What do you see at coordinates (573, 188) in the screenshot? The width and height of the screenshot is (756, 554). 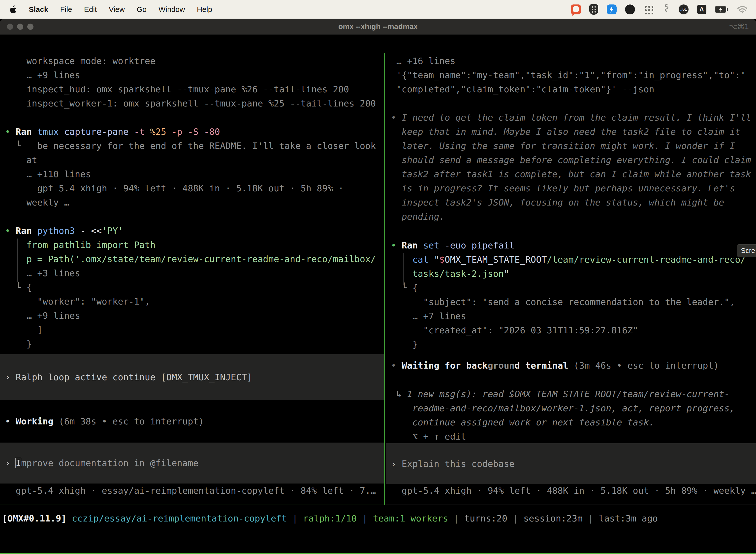 I see `terminal-line: is in progress? It seems likely but perh…` at bounding box center [573, 188].